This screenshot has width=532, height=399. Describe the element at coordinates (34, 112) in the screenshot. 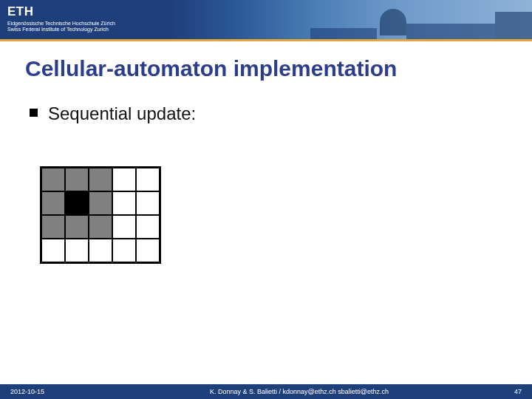

I see `bullet-square-icon` at that location.